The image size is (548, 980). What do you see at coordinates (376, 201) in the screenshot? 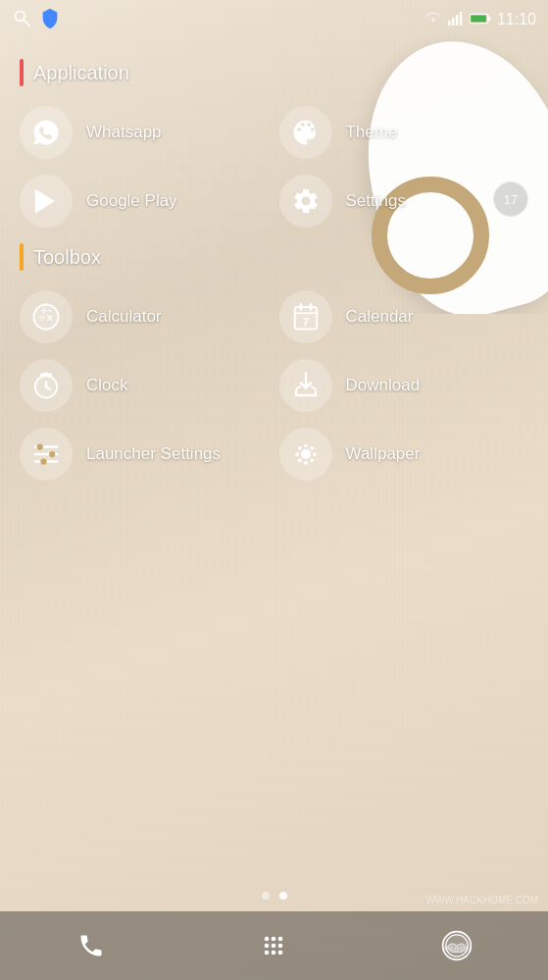
I see `settings-label: Settings` at bounding box center [376, 201].